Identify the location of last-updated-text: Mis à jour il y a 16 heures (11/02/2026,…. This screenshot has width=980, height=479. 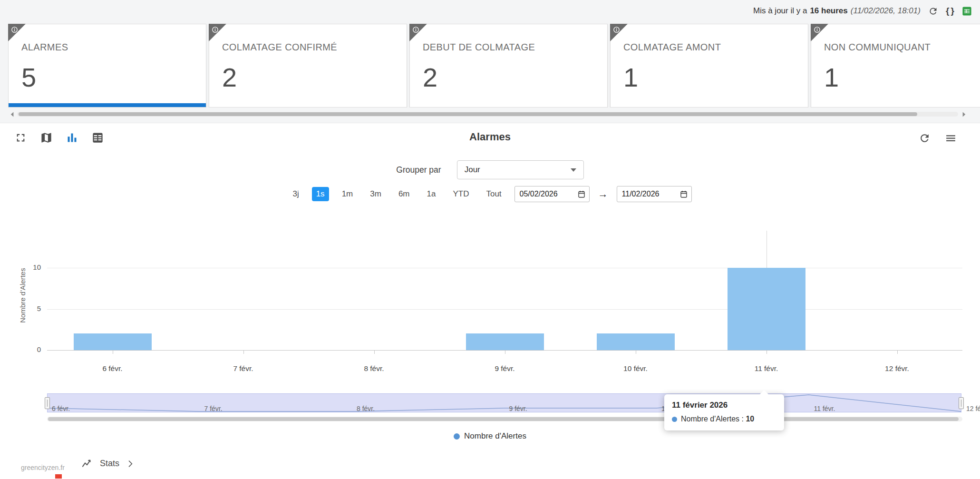
(837, 11).